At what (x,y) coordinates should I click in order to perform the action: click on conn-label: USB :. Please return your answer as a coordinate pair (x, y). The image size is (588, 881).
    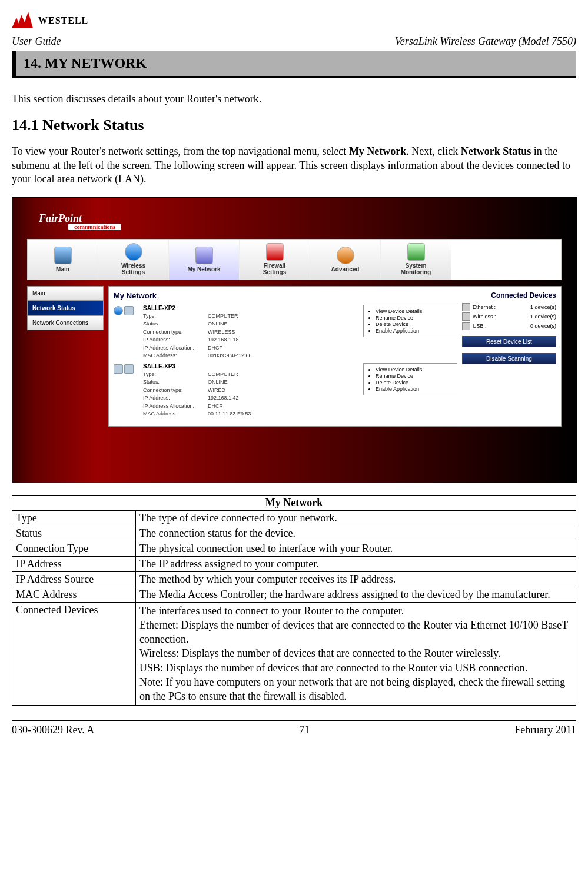
    Looking at the image, I should click on (500, 326).